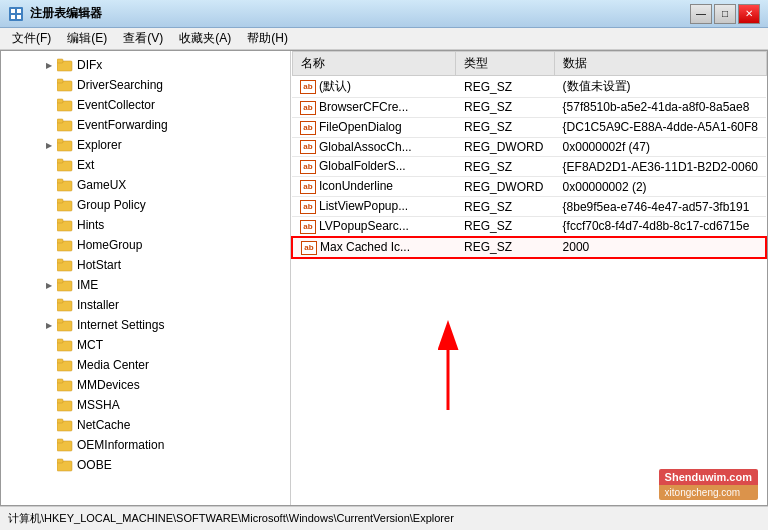  I want to click on reg-data-cell: {57f8510b-a5e2-41da-a8f0-8a5ae8, so click(660, 108).